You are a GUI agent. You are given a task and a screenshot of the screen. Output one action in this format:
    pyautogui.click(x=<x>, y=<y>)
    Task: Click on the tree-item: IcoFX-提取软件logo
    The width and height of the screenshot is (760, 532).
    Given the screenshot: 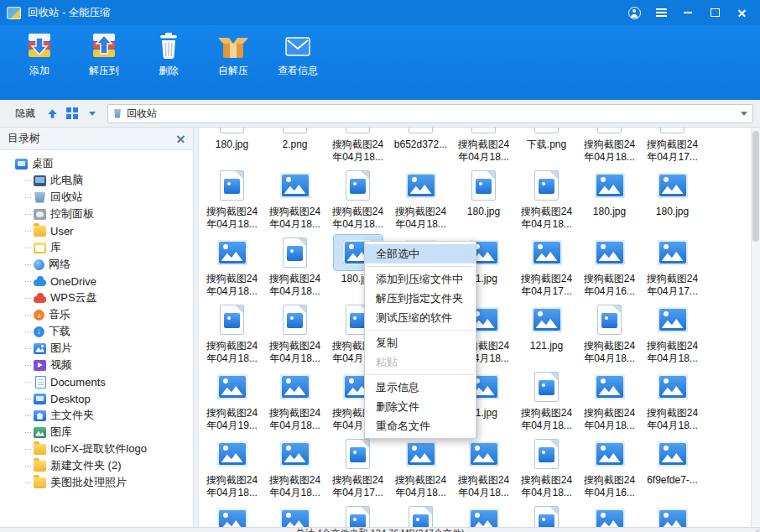 What is the action you would take?
    pyautogui.click(x=96, y=449)
    